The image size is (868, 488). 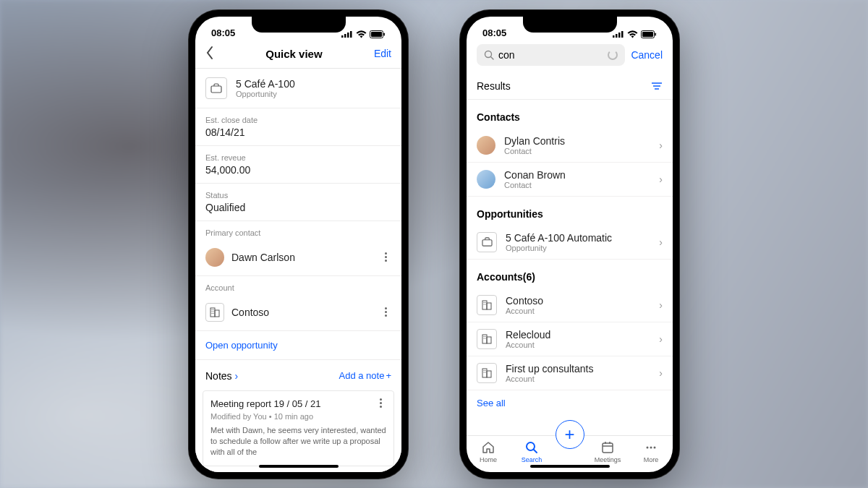 I want to click on results-label: Results, so click(x=493, y=86).